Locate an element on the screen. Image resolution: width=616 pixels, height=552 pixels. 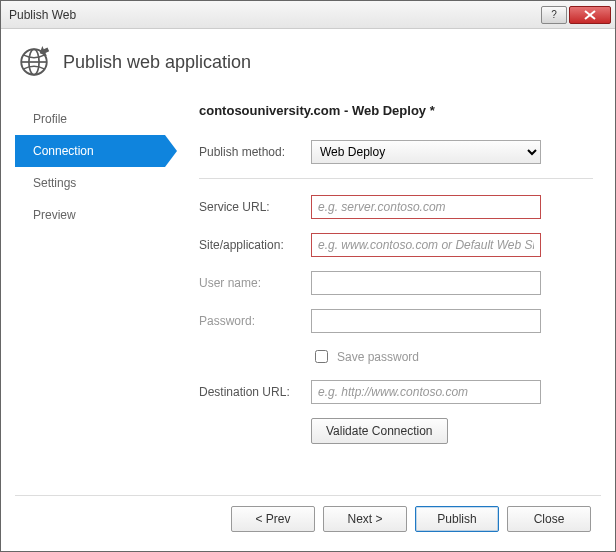
password-input is located at coordinates (426, 321).